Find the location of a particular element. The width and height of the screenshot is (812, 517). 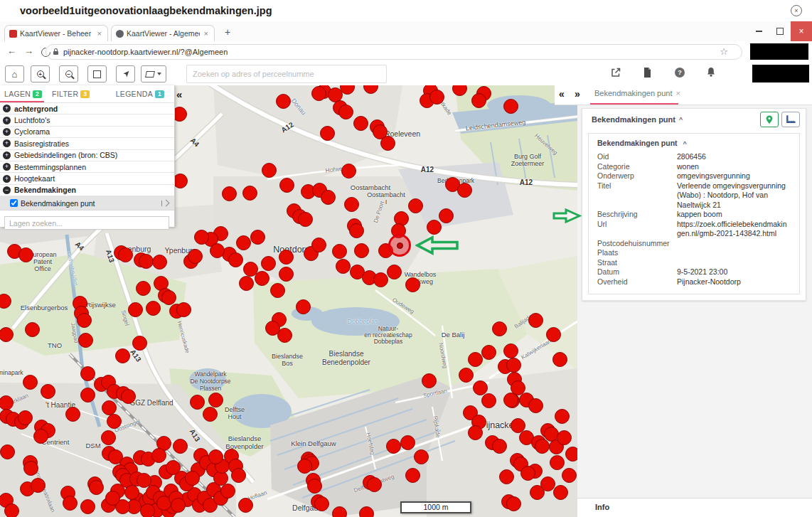

home-button: ⌂ is located at coordinates (14, 74).